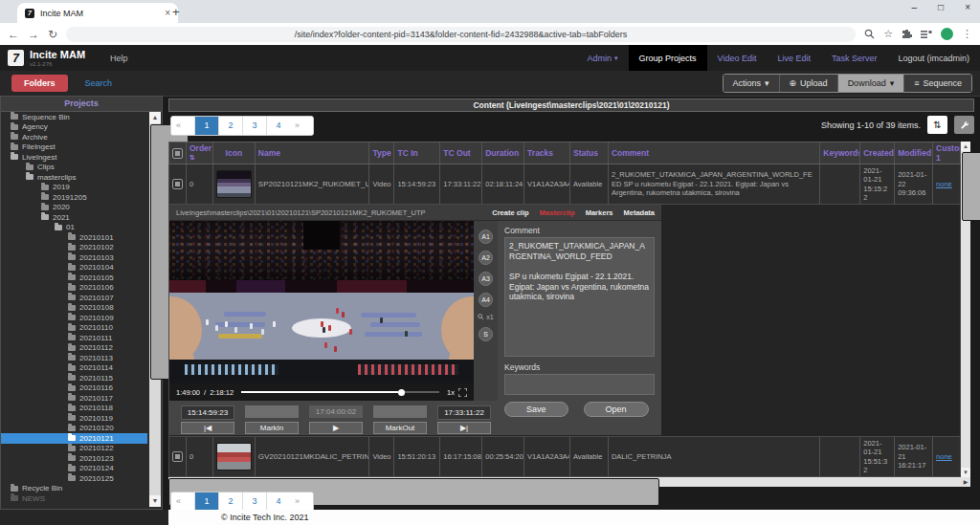  Describe the element at coordinates (75, 218) in the screenshot. I see `tree-item: 2021` at that location.